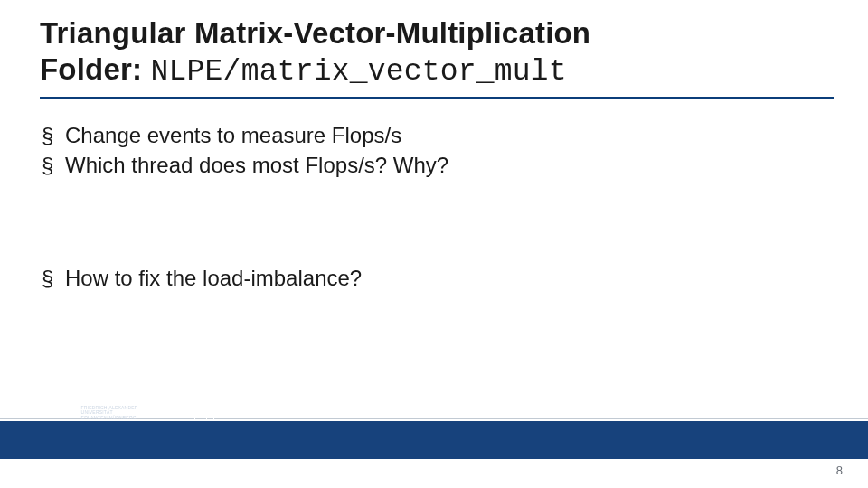 The width and height of the screenshot is (868, 488). I want to click on title-line-1: Triangular Matrix-Vector-Multiplication, so click(438, 33).